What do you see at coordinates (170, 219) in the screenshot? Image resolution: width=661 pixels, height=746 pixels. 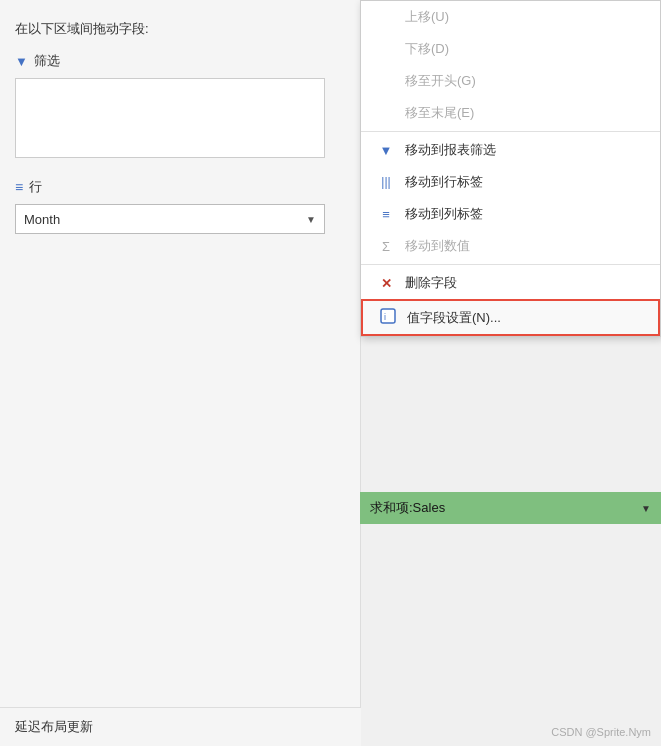 I see `month-dropdown: Month ▼` at bounding box center [170, 219].